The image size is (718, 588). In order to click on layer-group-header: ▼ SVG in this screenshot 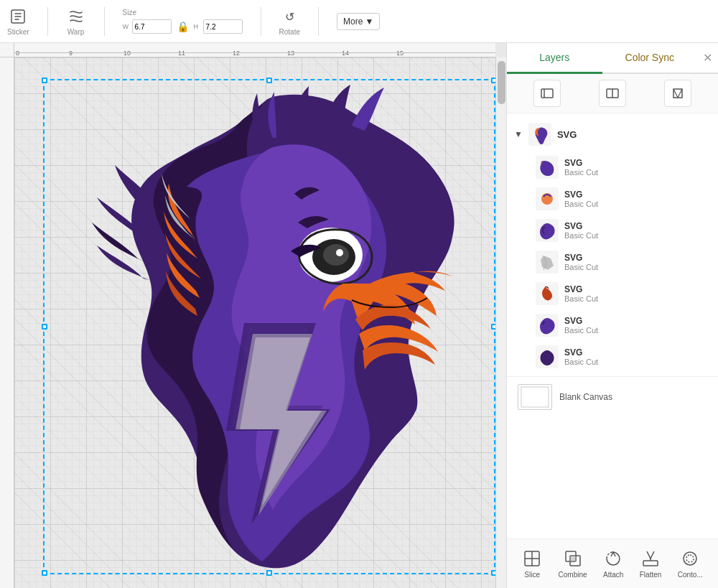, I will do `click(612, 134)`.